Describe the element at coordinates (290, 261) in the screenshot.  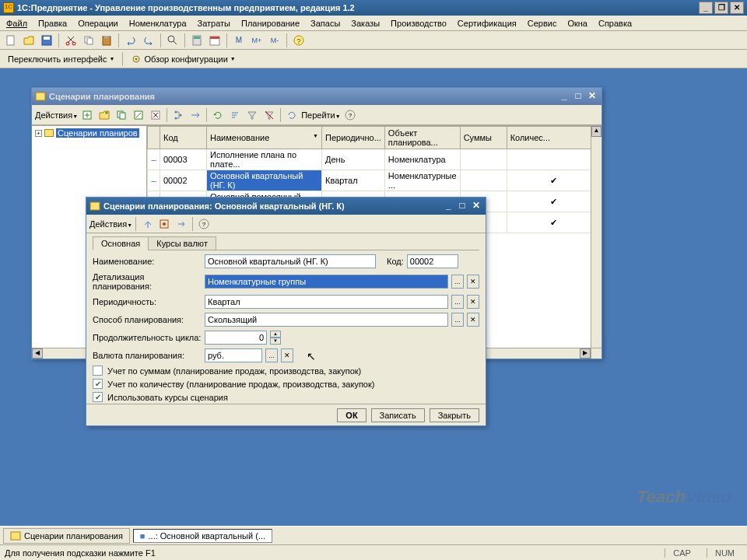
I see `name-field: Основной квартальный (НГ. К)` at that location.